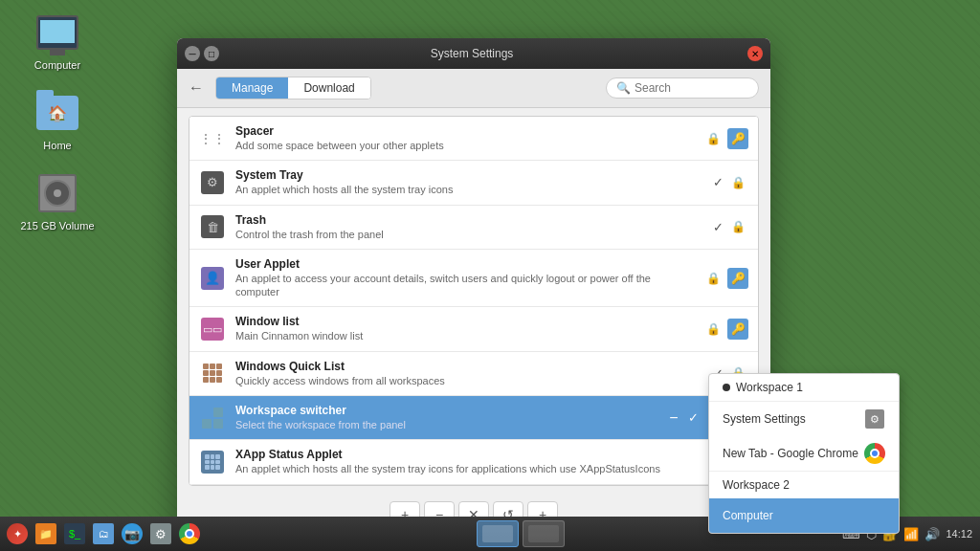 This screenshot has height=551, width=980. I want to click on applet-desc-spacer: Add some space between your other applet…, so click(465, 145).